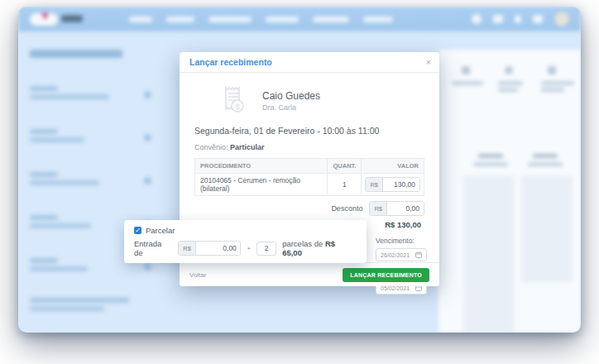  Describe the element at coordinates (397, 208) in the screenshot. I see `discount-group: R$` at that location.